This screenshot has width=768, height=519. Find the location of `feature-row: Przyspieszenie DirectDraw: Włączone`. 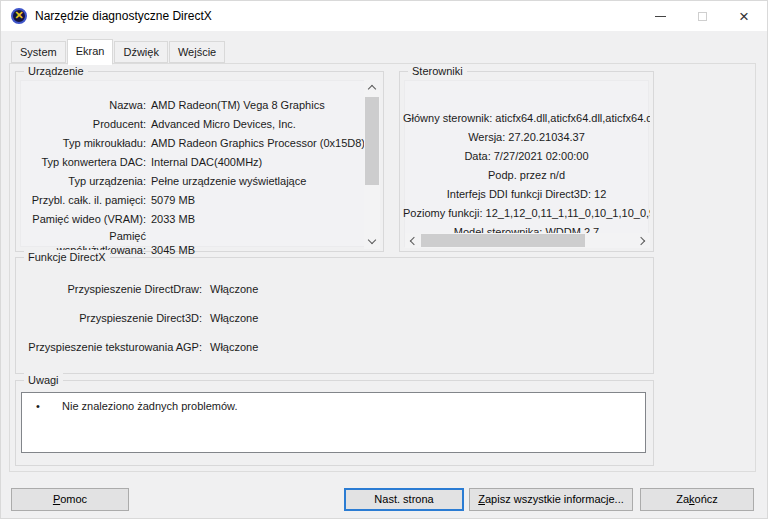

feature-row: Przyspieszenie DirectDraw: Włączone is located at coordinates (330, 290).